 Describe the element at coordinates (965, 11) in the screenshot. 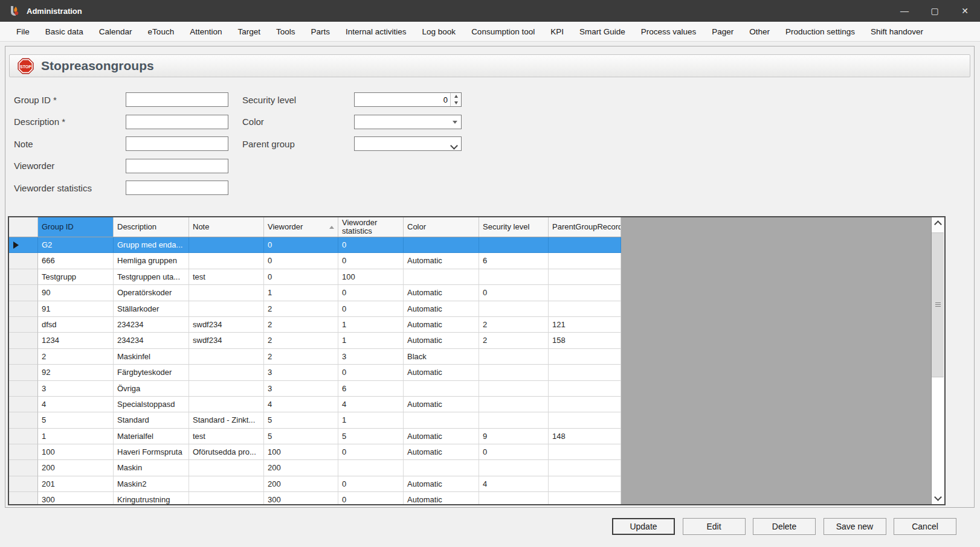

I see `close-button: ✕` at that location.